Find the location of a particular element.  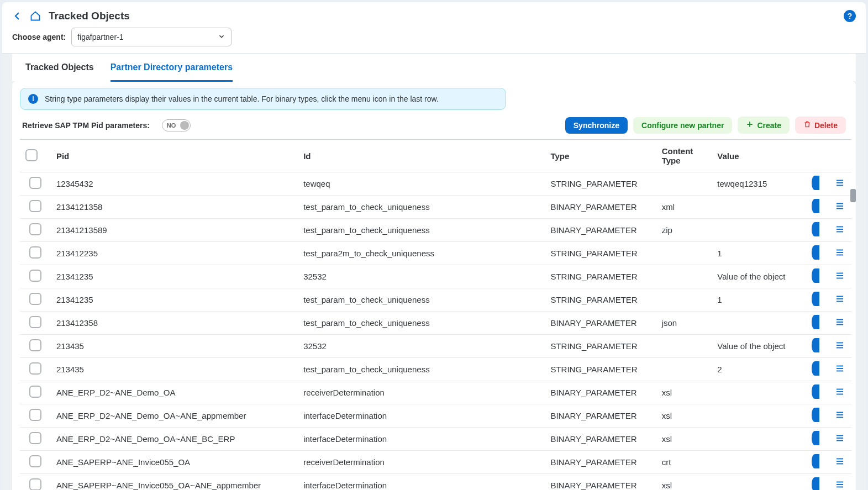

table-row: 213435test_param_to_check_uniquenessSTRI… is located at coordinates (435, 370).